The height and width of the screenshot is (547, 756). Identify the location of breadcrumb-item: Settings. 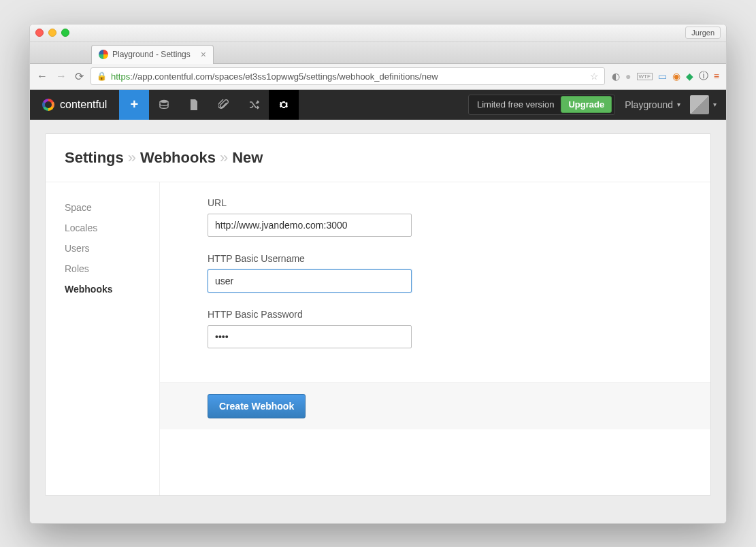
(94, 158).